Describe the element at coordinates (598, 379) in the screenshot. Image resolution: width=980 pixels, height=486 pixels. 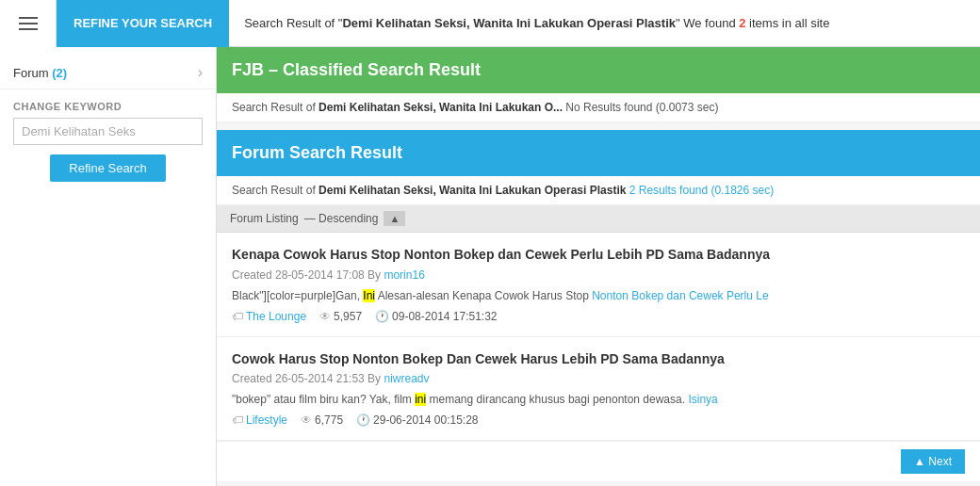
I see `result-meta: Created 26-05-2014 21:53 By niwreadv` at that location.